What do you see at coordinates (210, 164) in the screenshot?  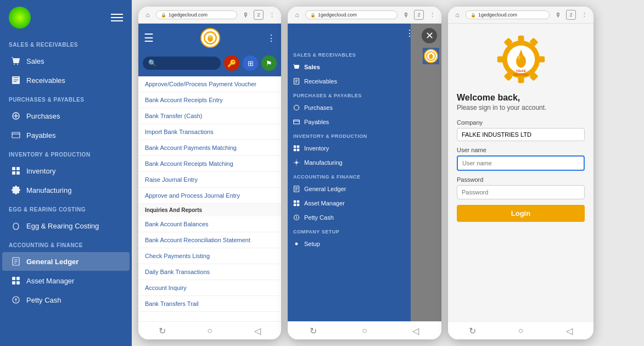 I see `menu-item-receipts-matching: Bank Account Receipts Matching` at bounding box center [210, 164].